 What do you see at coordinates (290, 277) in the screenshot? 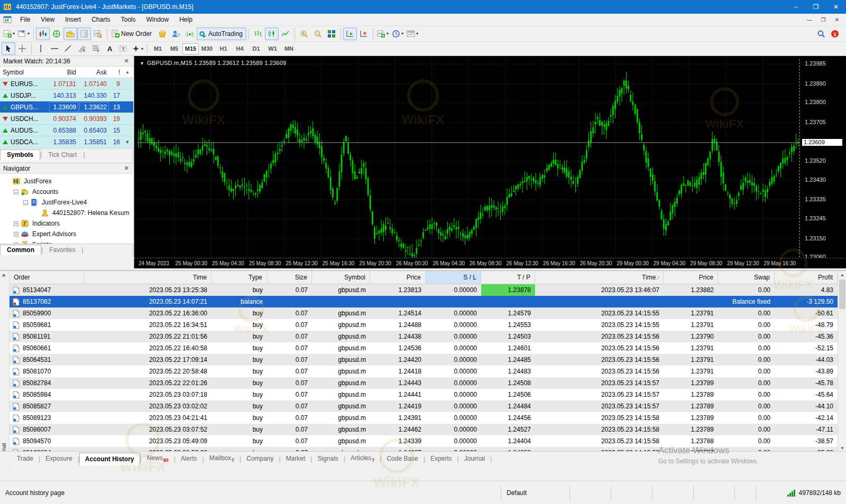
I see `history-col-size: Size` at bounding box center [290, 277].